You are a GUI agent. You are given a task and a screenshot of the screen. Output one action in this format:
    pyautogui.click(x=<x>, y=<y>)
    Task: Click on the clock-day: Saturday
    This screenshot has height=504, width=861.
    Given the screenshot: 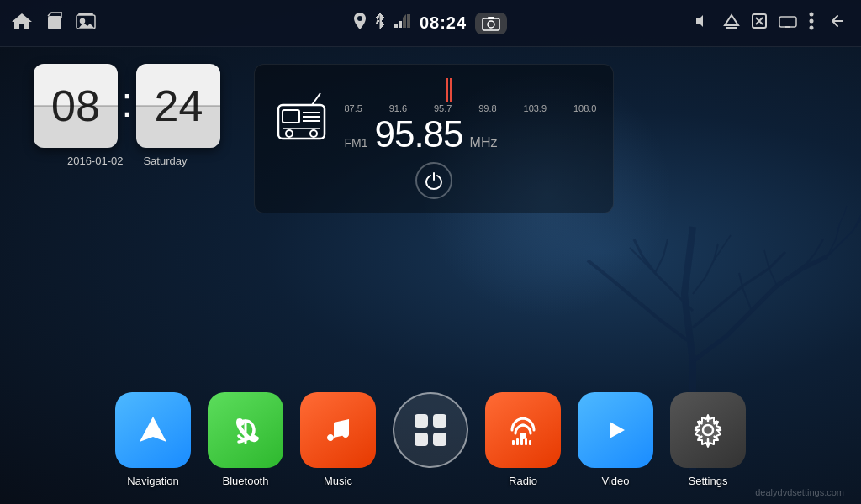 What is the action you would take?
    pyautogui.click(x=165, y=161)
    